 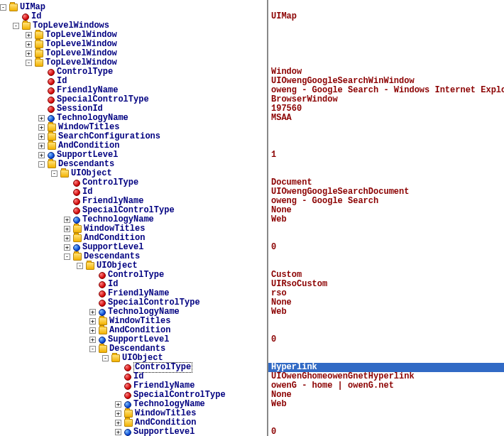 What do you see at coordinates (133, 81) in the screenshot?
I see `tree-row: Id` at bounding box center [133, 81].